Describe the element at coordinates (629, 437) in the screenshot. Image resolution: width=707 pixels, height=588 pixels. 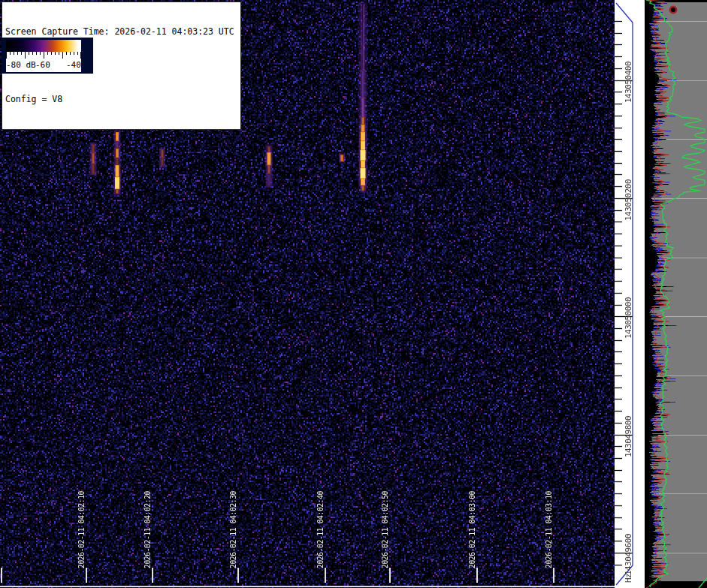
I see `frequency-tick-label: 143049800` at that location.